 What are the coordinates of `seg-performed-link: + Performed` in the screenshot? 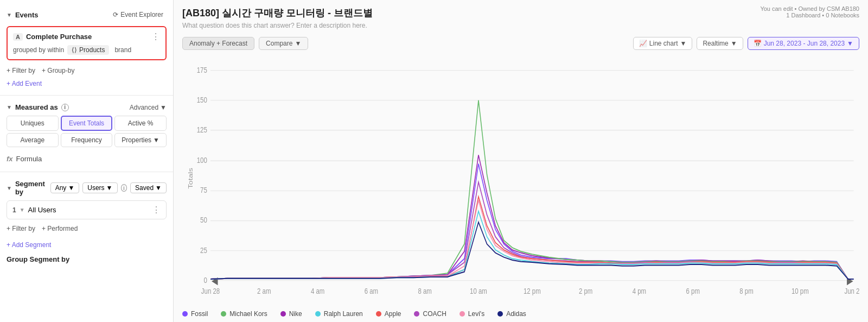 It's located at (60, 229).